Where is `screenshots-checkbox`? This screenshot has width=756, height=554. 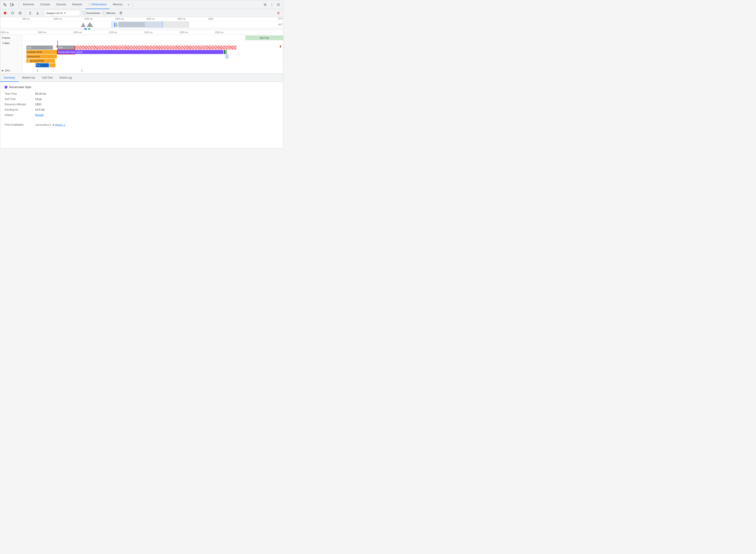 screenshots-checkbox is located at coordinates (84, 13).